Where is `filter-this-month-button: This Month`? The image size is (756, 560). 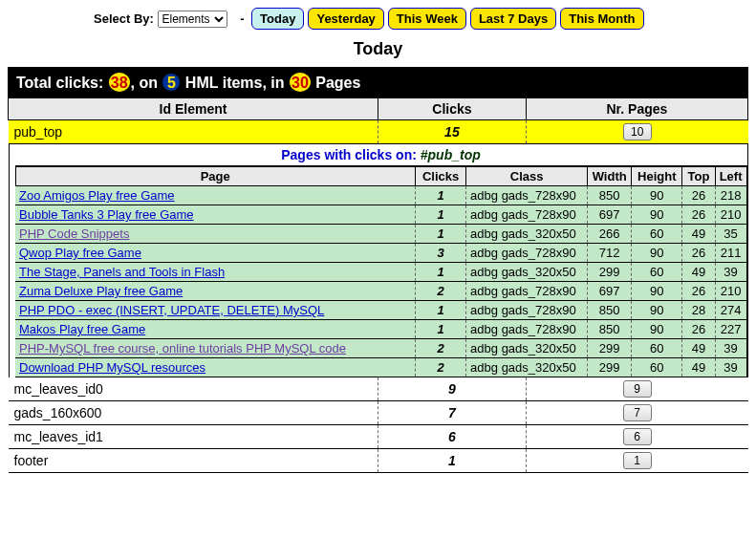 filter-this-month-button: This Month is located at coordinates (602, 19).